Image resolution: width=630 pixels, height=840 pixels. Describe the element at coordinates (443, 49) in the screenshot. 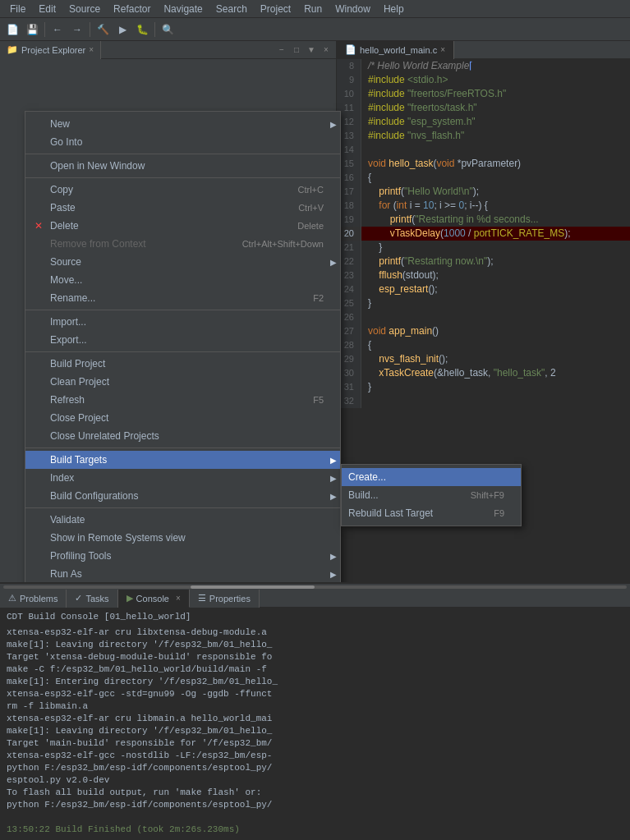

I see `editor-tab-close: ×` at that location.